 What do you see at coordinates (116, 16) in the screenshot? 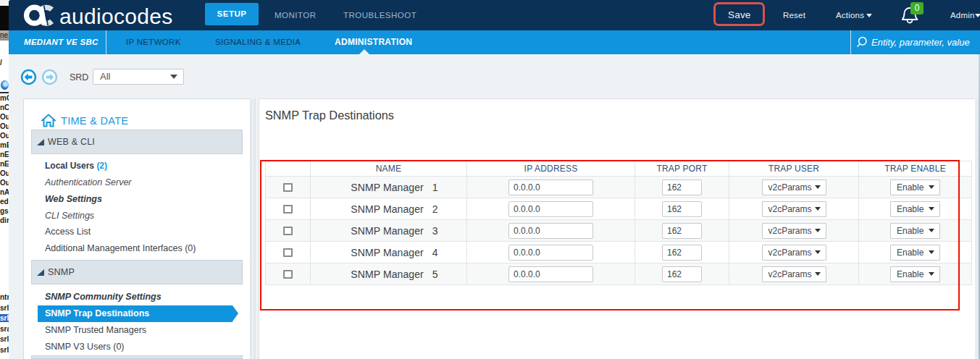
I see `svg-text: audiocodes` at bounding box center [116, 16].